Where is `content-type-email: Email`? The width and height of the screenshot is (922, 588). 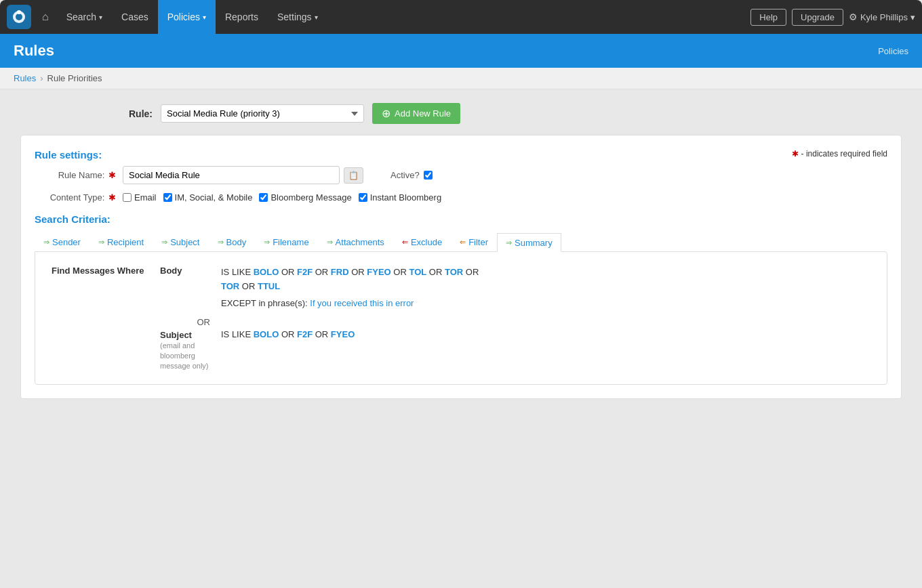
content-type-email: Email is located at coordinates (140, 198).